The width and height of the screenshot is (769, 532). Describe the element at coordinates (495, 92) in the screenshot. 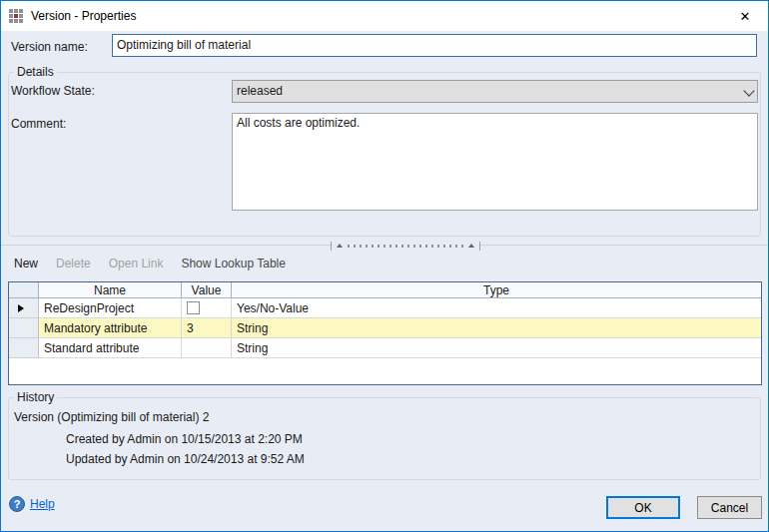

I see `workflow-state-select: released` at that location.